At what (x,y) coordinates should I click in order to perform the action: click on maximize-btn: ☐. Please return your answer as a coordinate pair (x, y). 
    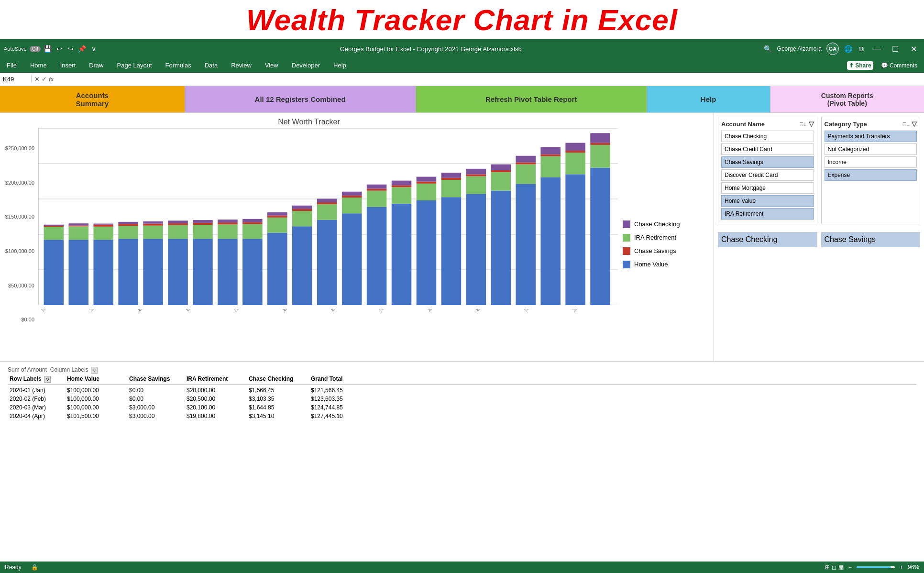
    Looking at the image, I should click on (895, 49).